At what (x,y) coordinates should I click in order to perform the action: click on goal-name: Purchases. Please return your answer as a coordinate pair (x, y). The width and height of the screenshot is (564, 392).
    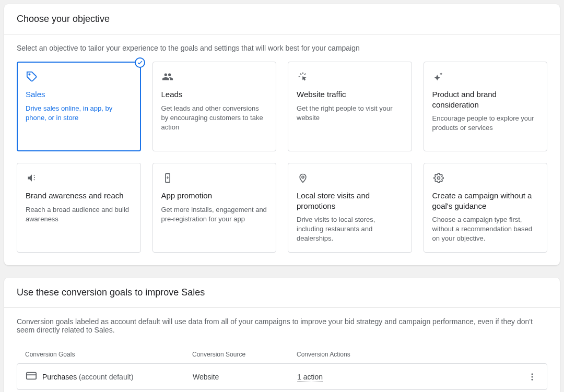
    Looking at the image, I should click on (60, 377).